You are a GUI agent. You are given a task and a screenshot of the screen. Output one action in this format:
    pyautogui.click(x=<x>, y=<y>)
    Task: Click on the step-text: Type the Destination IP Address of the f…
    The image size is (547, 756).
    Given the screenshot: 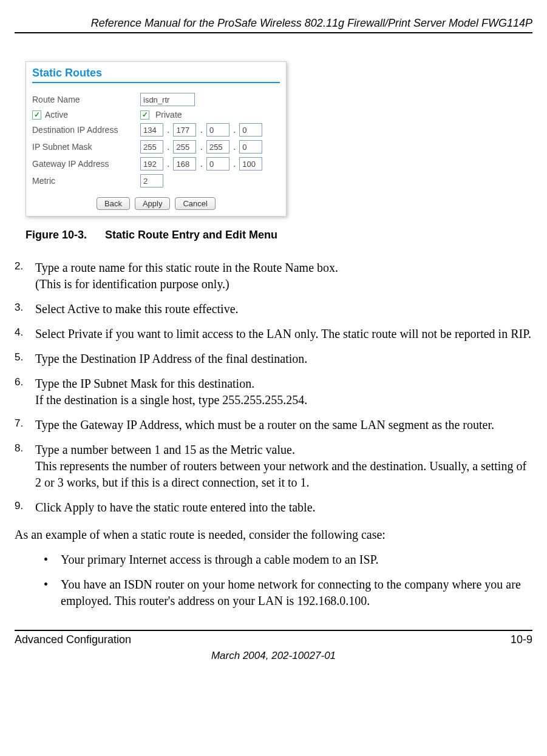 What is the action you would take?
    pyautogui.click(x=284, y=359)
    